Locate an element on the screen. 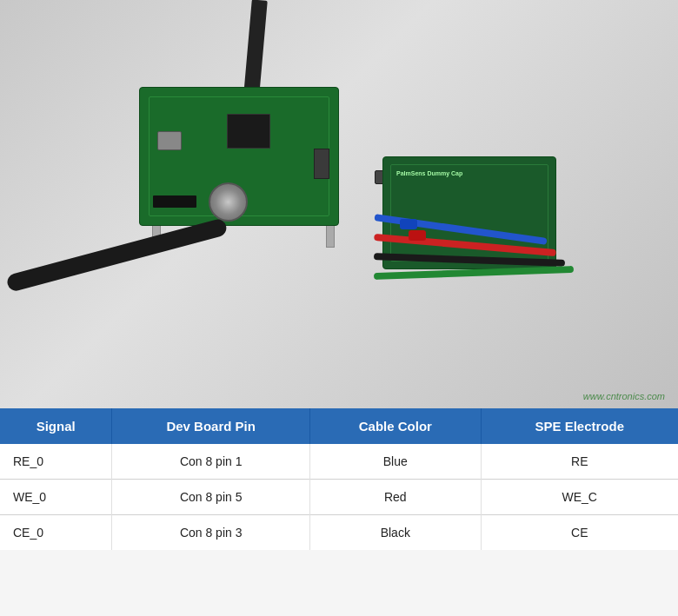 The width and height of the screenshot is (678, 616). col-cable-color: Cable Color is located at coordinates (396, 426).